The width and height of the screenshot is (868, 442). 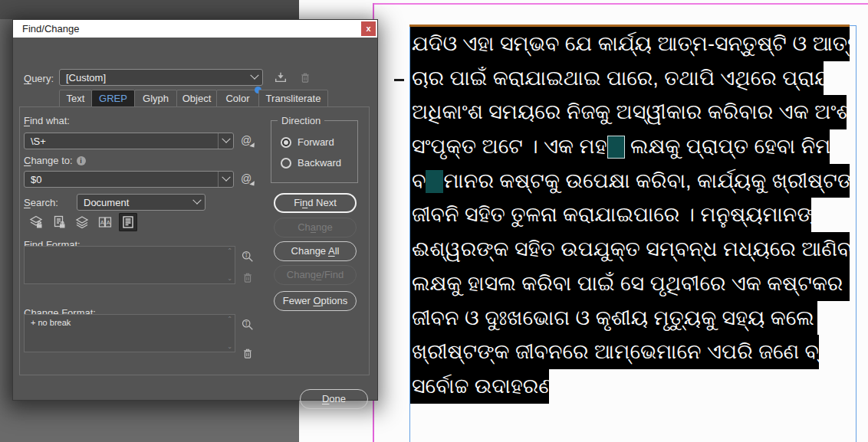 I want to click on change-find-button: Change/Find, so click(x=315, y=275).